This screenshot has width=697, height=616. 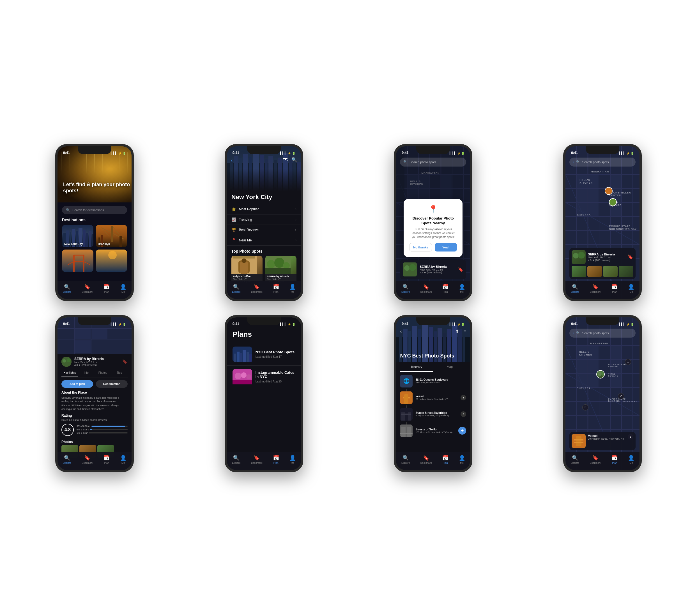 I want to click on bookmark-map-icon-3: 🔖, so click(x=460, y=269).